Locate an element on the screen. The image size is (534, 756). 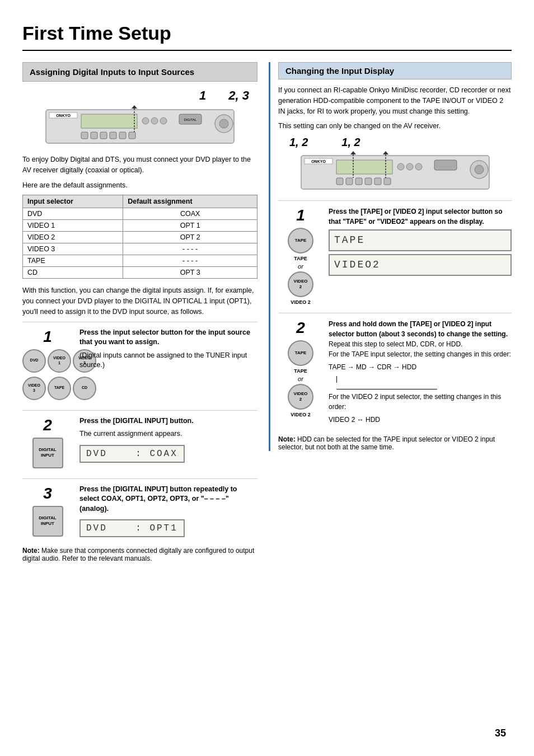
left-step-1-right: Press the input selector button for the … is located at coordinates (168, 351).